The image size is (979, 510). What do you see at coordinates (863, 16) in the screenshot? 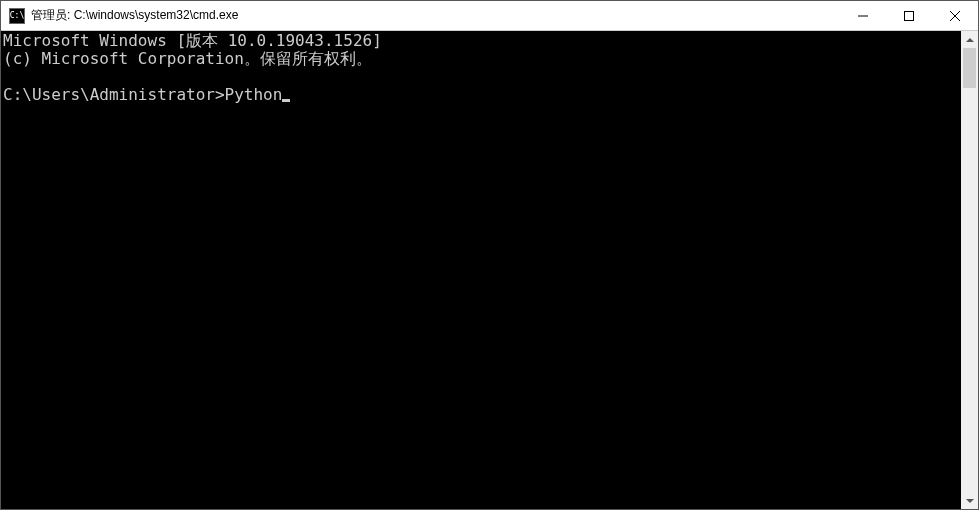
I see `minimize-icon` at bounding box center [863, 16].